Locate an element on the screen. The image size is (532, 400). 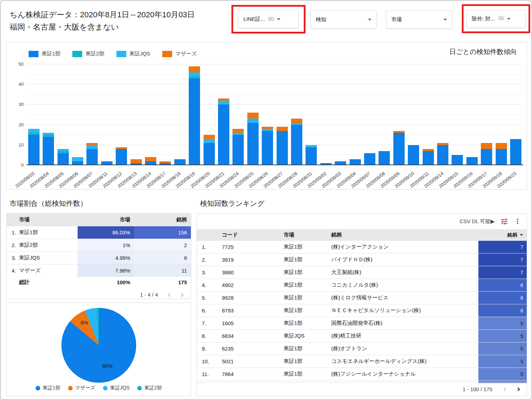
pie-chart is located at coordinates (99, 345).